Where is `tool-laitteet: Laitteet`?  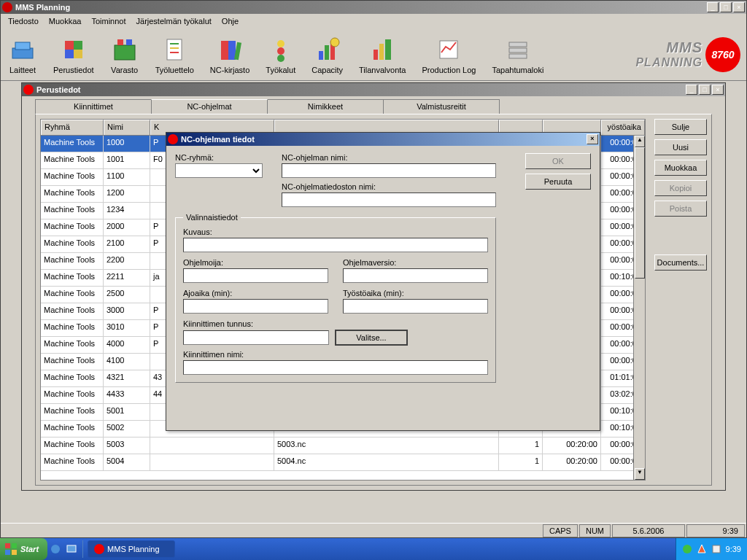
tool-laitteet: Laitteet is located at coordinates (23, 55).